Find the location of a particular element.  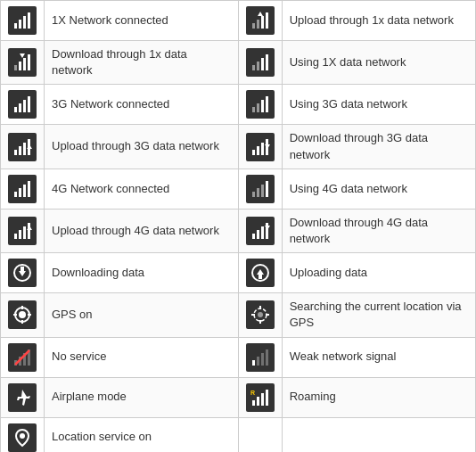

download-4g-icon is located at coordinates (260, 230).